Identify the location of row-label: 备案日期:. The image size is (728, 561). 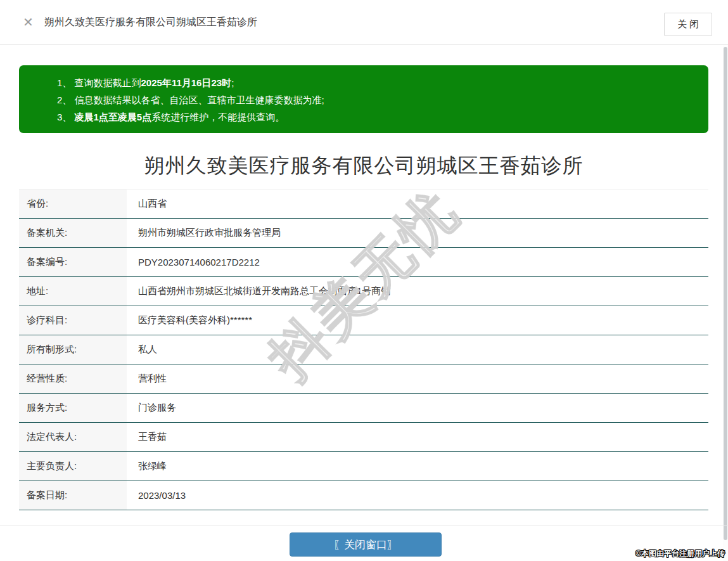
(73, 496).